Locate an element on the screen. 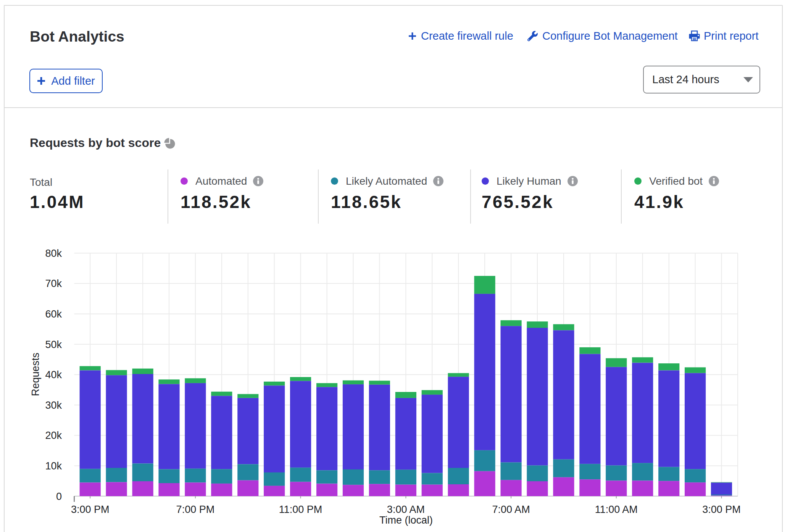 The width and height of the screenshot is (790, 532). svg-text: 11:00 PM is located at coordinates (301, 509).